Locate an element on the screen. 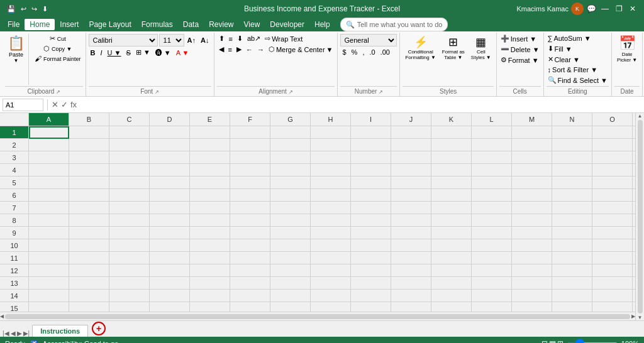 This screenshot has height=343, width=644. cell-B13 is located at coordinates (89, 283).